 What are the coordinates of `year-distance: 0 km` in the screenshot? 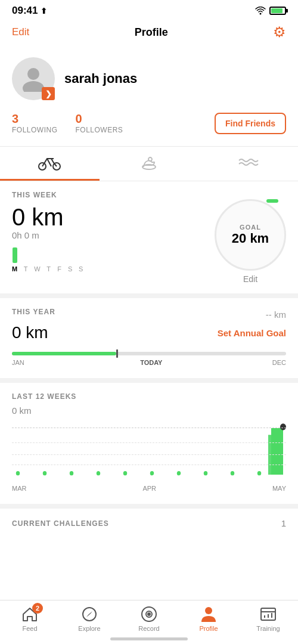 It's located at (30, 333).